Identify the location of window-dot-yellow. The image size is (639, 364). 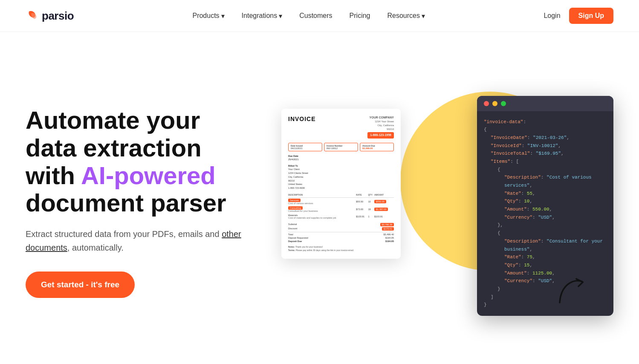
(495, 104).